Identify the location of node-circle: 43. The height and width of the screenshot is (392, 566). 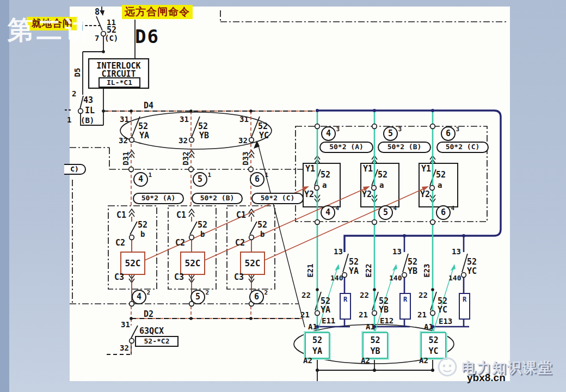
(329, 134).